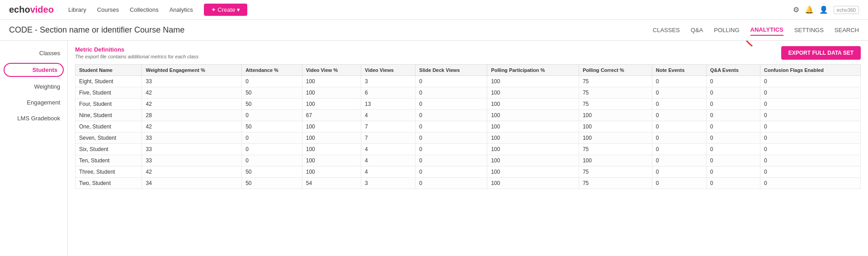 The height and width of the screenshot is (256, 868). Describe the element at coordinates (733, 161) in the screenshot. I see `cell-7-9: 0` at that location.